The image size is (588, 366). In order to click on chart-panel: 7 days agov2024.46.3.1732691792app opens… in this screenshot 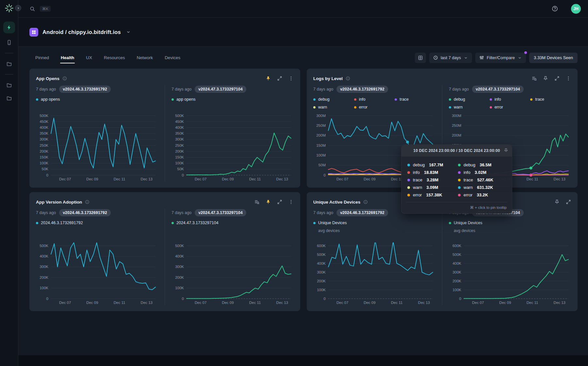, I will do `click(97, 133)`.